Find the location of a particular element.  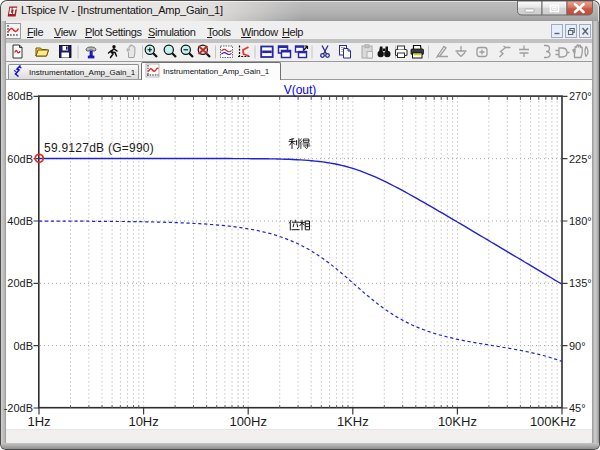

svg-text: 80dB is located at coordinates (20, 96).